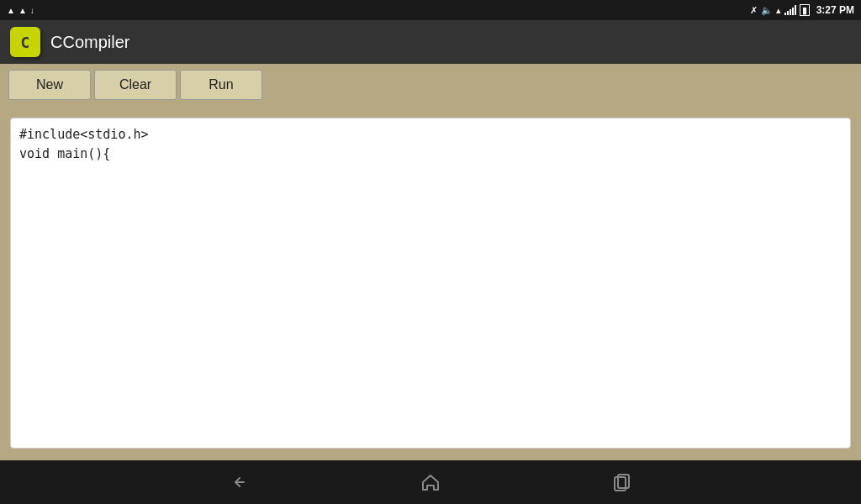 The image size is (861, 504). Describe the element at coordinates (767, 10) in the screenshot. I see `volume-icon: 🔈` at that location.